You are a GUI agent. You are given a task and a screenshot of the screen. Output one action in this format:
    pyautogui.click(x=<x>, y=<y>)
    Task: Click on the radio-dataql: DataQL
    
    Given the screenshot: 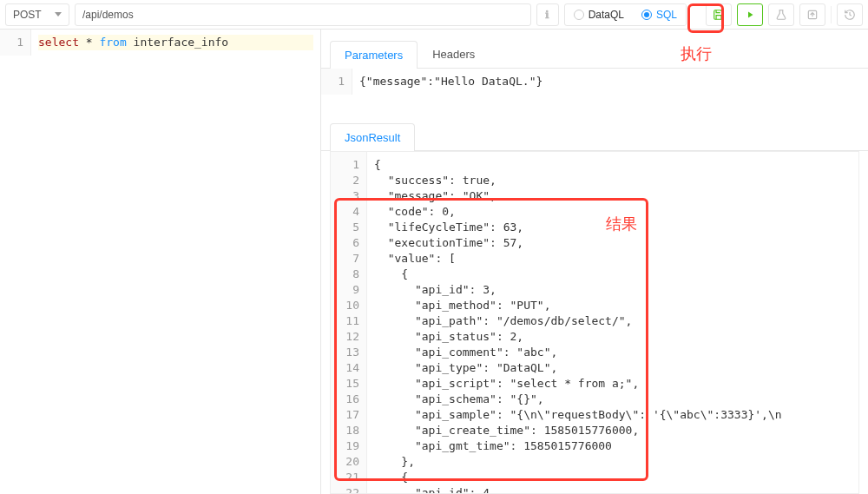 What is the action you would take?
    pyautogui.click(x=599, y=15)
    